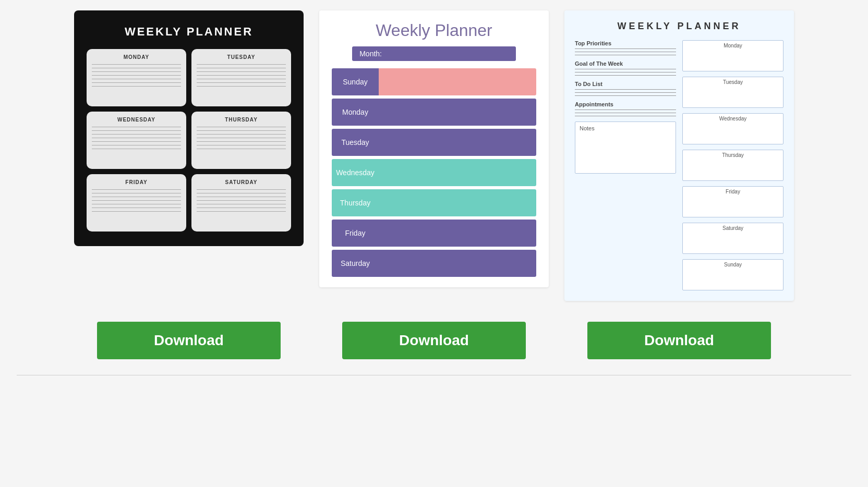 Image resolution: width=868 pixels, height=487 pixels. What do you see at coordinates (733, 192) in the screenshot?
I see `planner3-day-label-friday: Friday` at bounding box center [733, 192].